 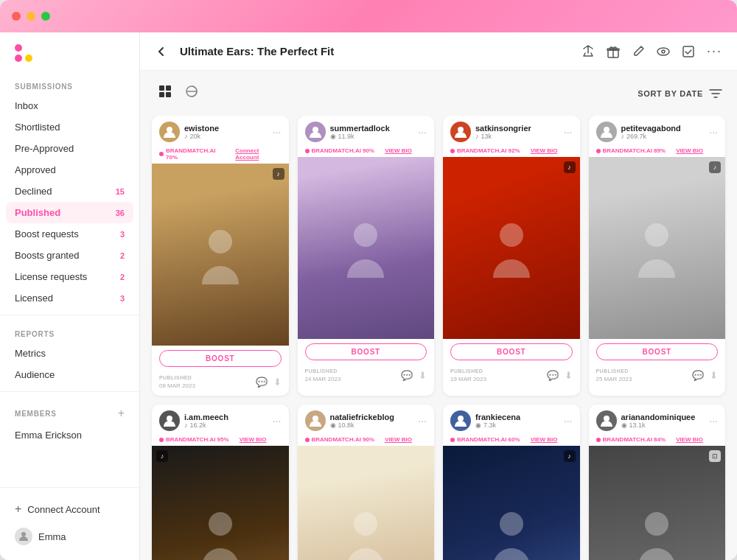 What do you see at coordinates (503, 128) in the screenshot?
I see `creator-username: satkinsongrier` at bounding box center [503, 128].